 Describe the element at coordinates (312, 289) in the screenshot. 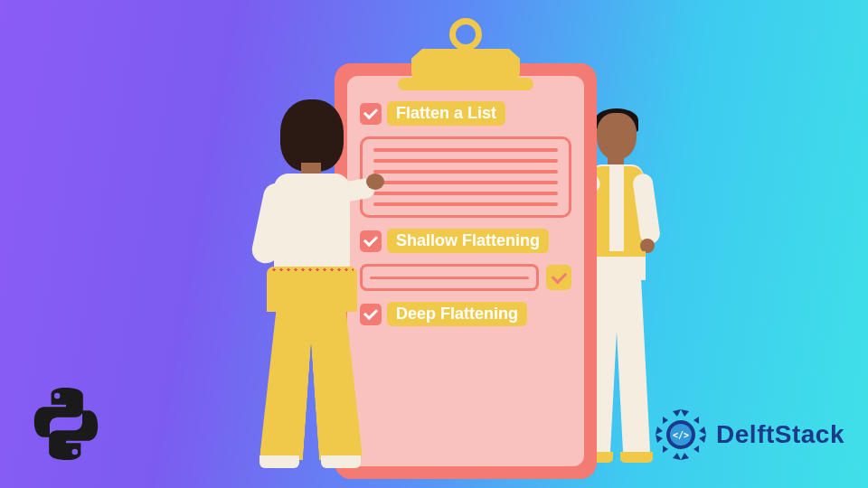

I see `person-left-illustration` at that location.